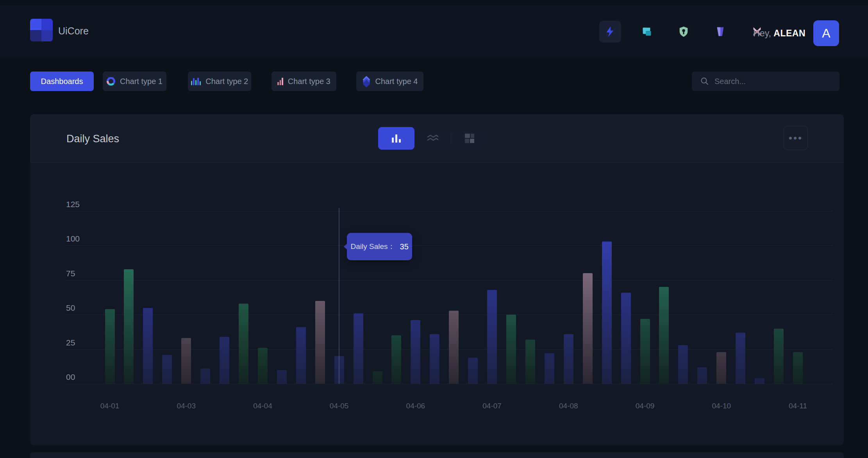 The height and width of the screenshot is (458, 868). Describe the element at coordinates (779, 34) in the screenshot. I see `greeting: Hey, ALEAN` at that location.